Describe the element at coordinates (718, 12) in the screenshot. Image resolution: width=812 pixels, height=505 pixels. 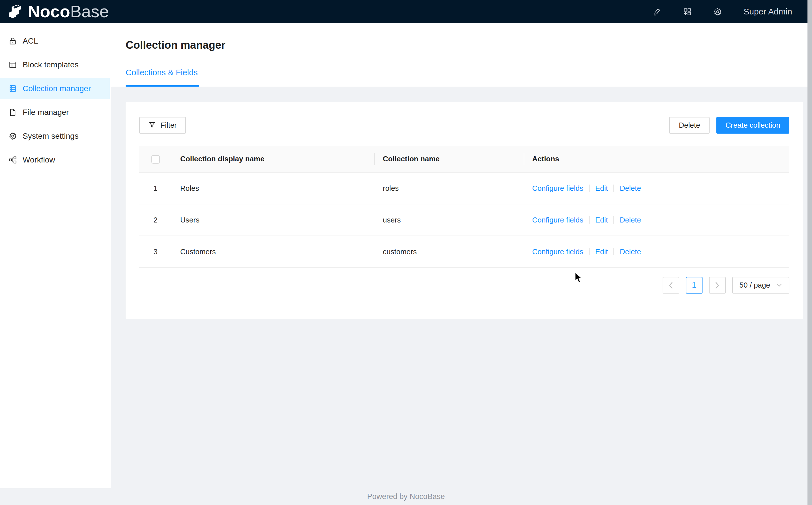
I see `settings-icon` at that location.